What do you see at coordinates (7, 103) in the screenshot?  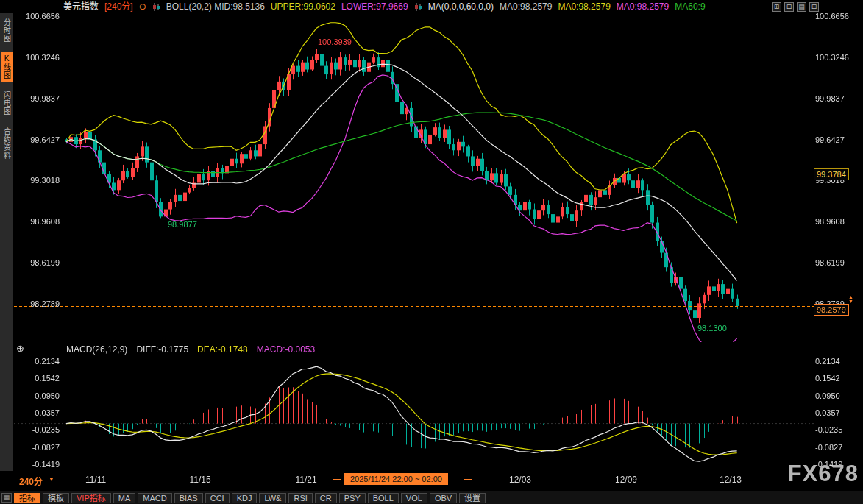 I see `sidebar-item-lightning-chart: 闪电图` at bounding box center [7, 103].